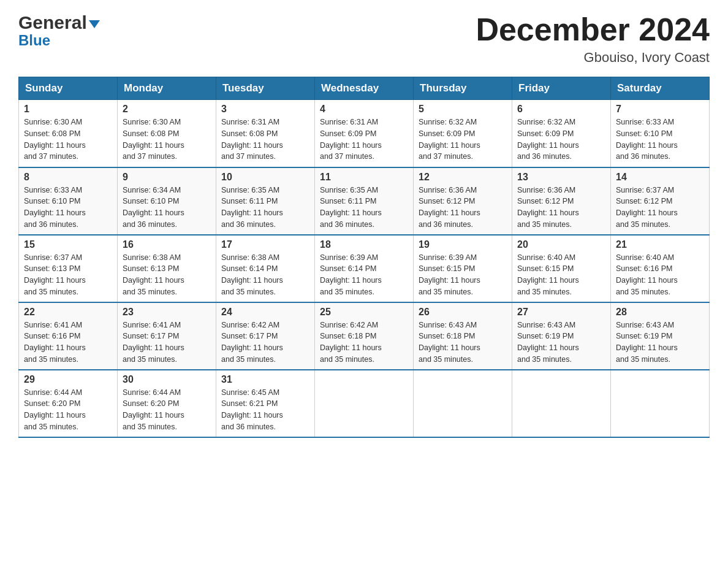 Image resolution: width=728 pixels, height=563 pixels. What do you see at coordinates (561, 245) in the screenshot?
I see `day-number: 20` at bounding box center [561, 245].